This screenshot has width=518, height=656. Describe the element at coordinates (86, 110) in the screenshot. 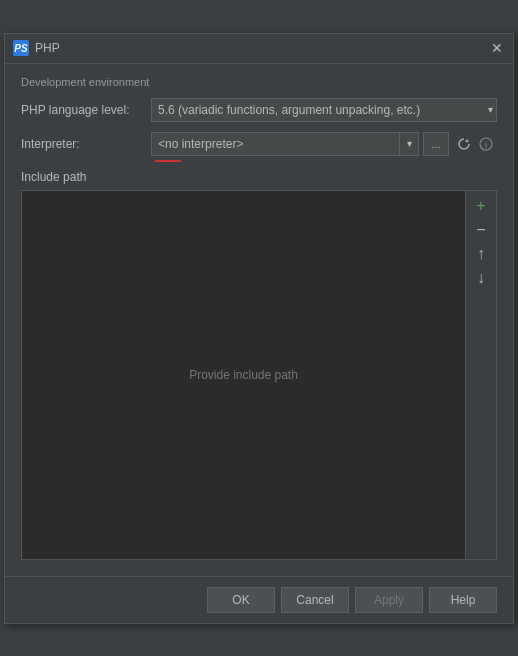

I see `php-language-level-label: PHP language level:` at that location.